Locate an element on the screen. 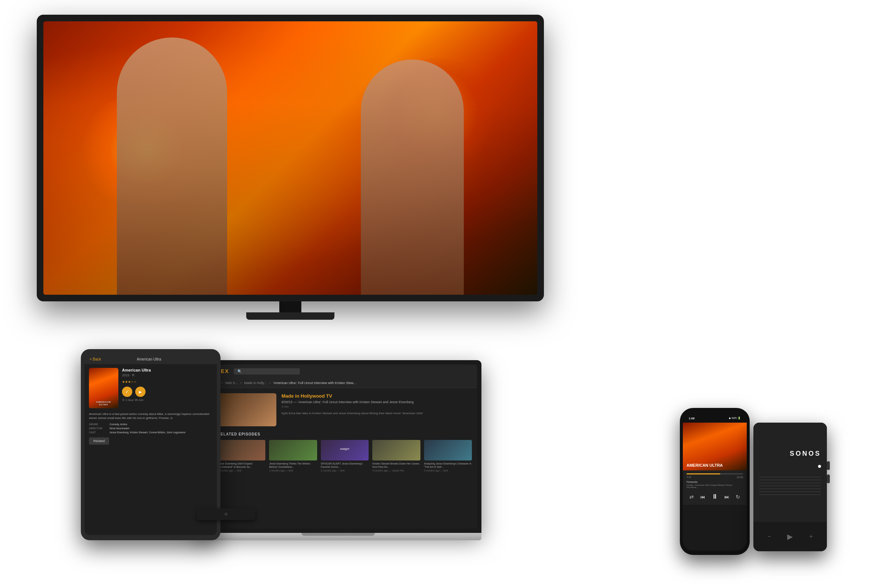  ipad-director-row: DIRECTOR Nima Nourizadeh is located at coordinates (151, 428).